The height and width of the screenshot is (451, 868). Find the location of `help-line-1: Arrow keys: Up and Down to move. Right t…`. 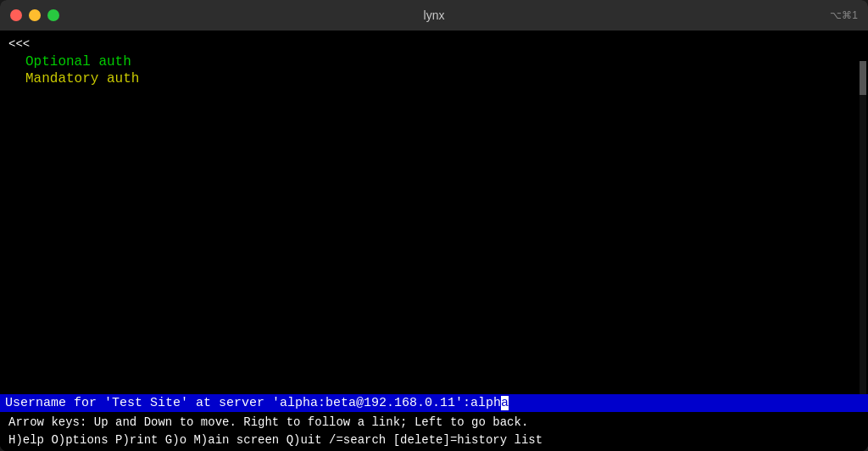

help-line-1: Arrow keys: Up and Down to move. Right t… is located at coordinates (434, 422).